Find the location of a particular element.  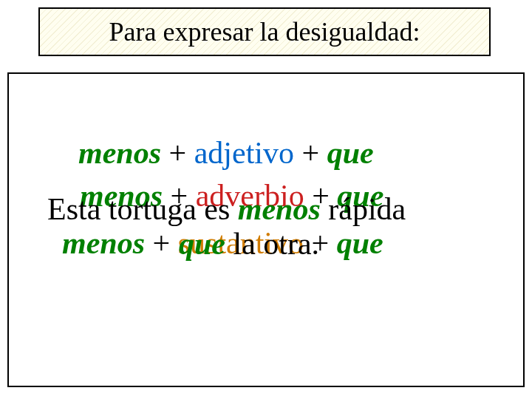

title-box: Para expresar la desigualdad: is located at coordinates (265, 32).